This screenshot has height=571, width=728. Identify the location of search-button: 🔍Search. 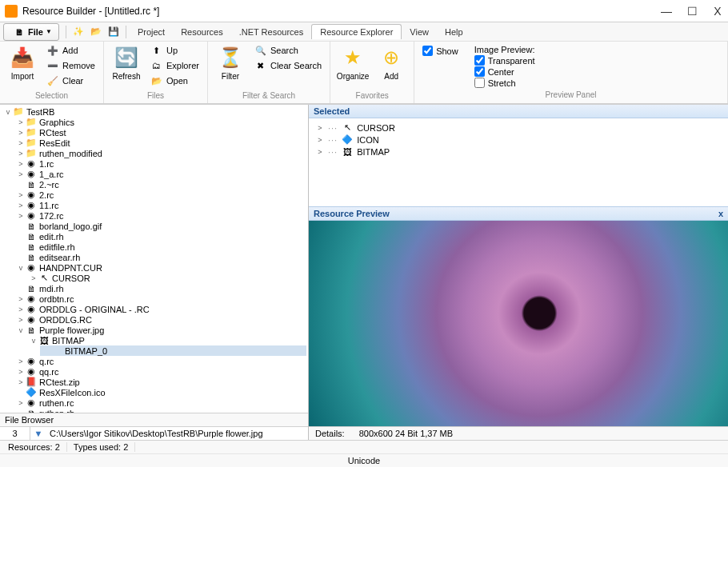
(288, 50).